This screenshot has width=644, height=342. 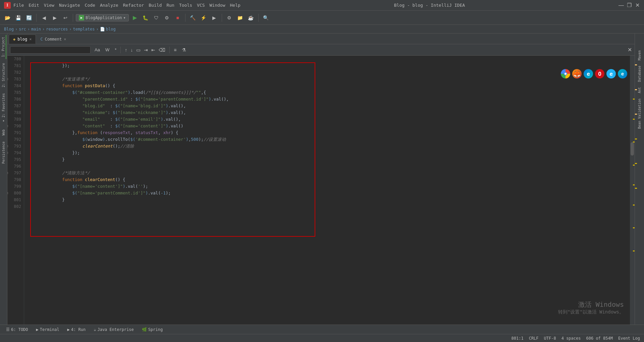 I want to click on options-button: ≡, so click(x=175, y=50).